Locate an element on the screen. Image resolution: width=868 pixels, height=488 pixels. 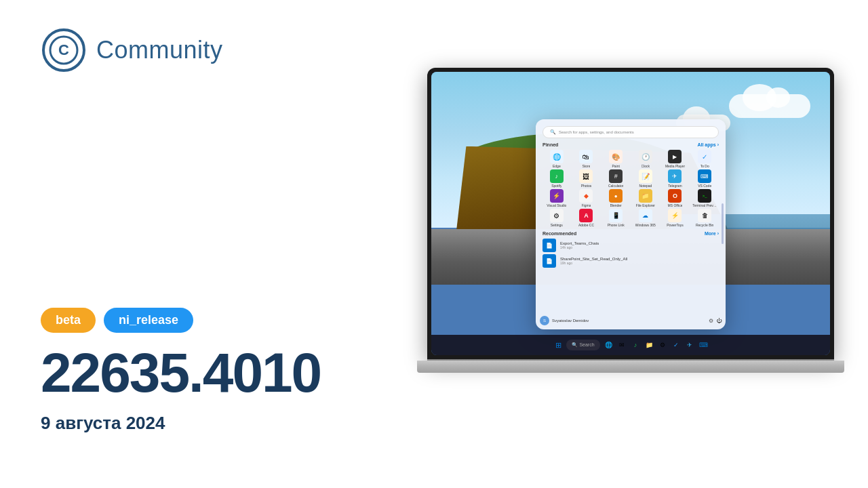
recommended-section: Recommended More › is located at coordinates (631, 233).